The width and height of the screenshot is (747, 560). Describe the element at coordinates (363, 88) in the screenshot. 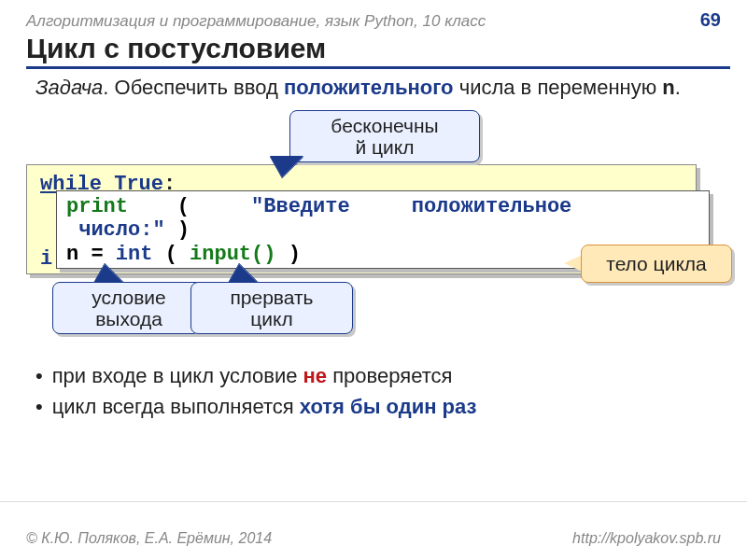

I see `task-text: Задача. Обеспечить ввод положительного ч…` at that location.